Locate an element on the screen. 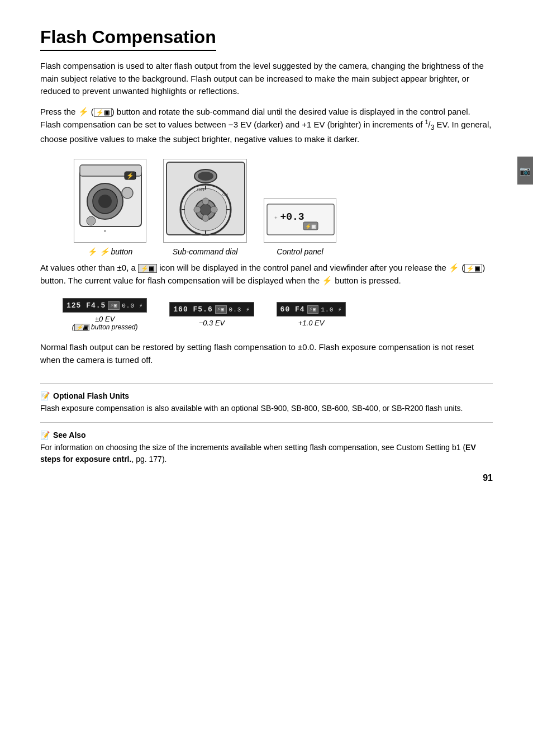 The height and width of the screenshot is (756, 533). page-number: 91 is located at coordinates (488, 478).